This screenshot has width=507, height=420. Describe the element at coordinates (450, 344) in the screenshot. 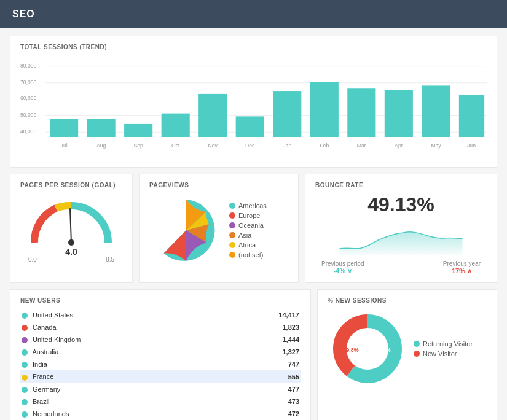

I see `returning-visitor-legend: Returning Visitor` at that location.